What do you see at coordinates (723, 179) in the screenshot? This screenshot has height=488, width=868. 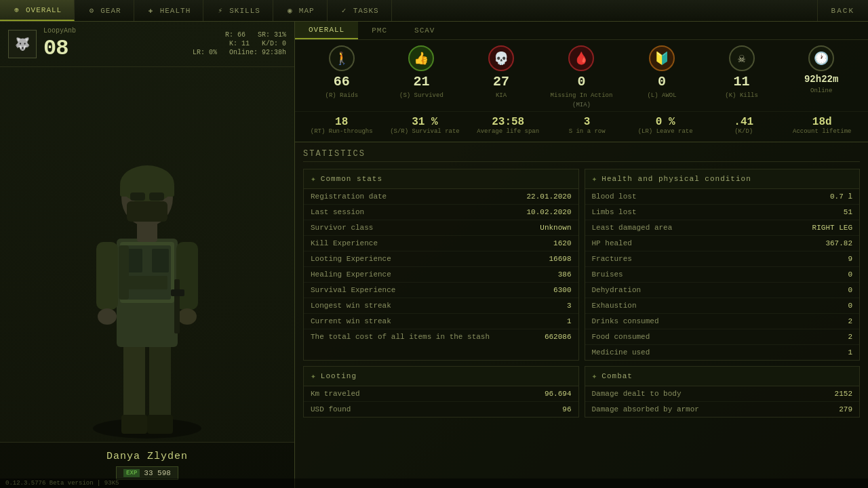 I see `health-header: ✦ Health and physical condition` at bounding box center [723, 179].